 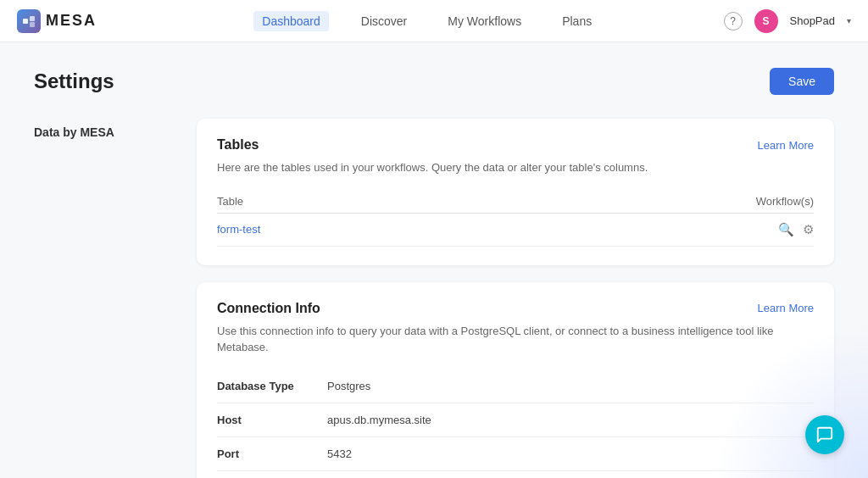 What do you see at coordinates (785, 202) in the screenshot?
I see `col-workflows: Workflow(s)` at bounding box center [785, 202].